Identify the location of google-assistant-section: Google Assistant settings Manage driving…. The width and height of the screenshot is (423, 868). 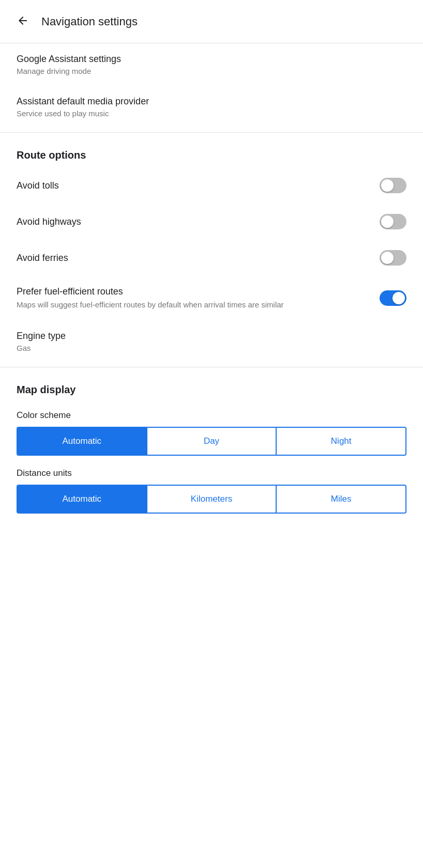
(212, 86).